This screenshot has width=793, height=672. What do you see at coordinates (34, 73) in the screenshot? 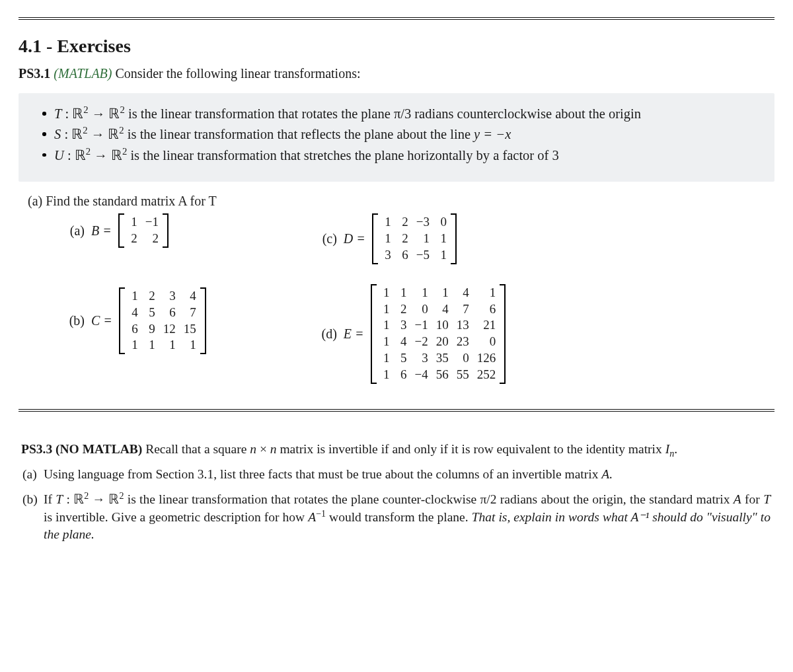
I see `ps31-id: PS3.1` at bounding box center [34, 73].